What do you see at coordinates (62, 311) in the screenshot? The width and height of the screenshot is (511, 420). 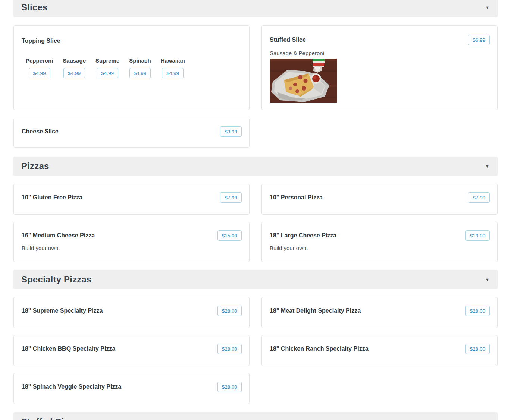 I see `item-name: 18" Supreme Specialty Pizza` at bounding box center [62, 311].